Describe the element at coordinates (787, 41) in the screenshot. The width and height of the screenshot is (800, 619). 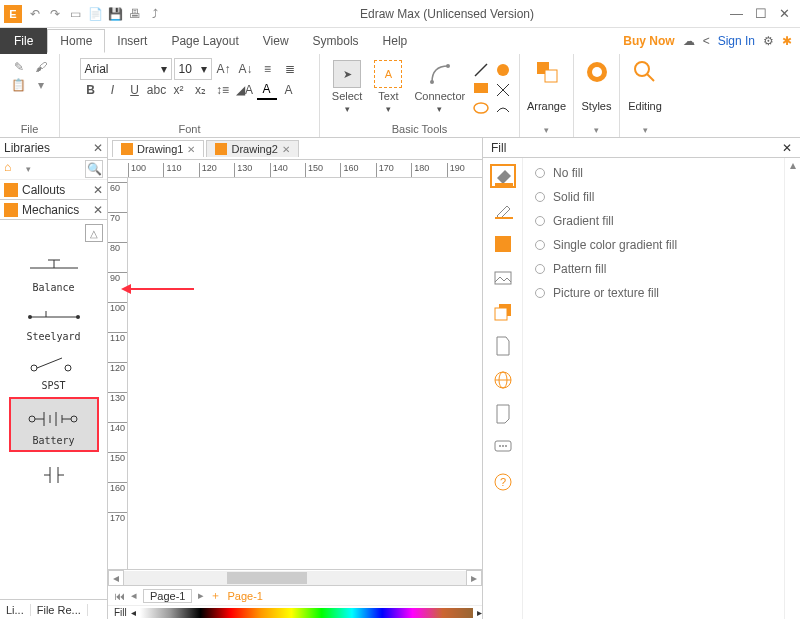
I see `wondershare-icon: ✱` at that location.